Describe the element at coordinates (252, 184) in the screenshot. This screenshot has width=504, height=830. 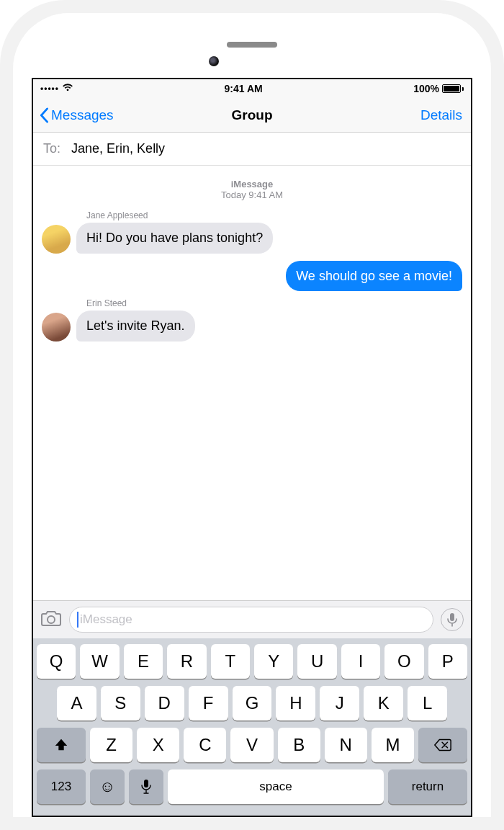
I see `thread-service: iMessage` at that location.